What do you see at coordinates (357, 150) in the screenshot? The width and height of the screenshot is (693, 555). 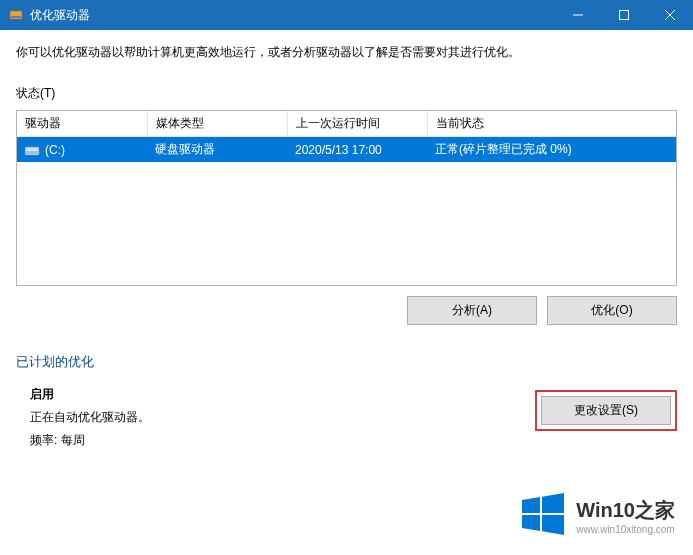 I see `cell-last-run: 2020/5/13 17:00` at bounding box center [357, 150].